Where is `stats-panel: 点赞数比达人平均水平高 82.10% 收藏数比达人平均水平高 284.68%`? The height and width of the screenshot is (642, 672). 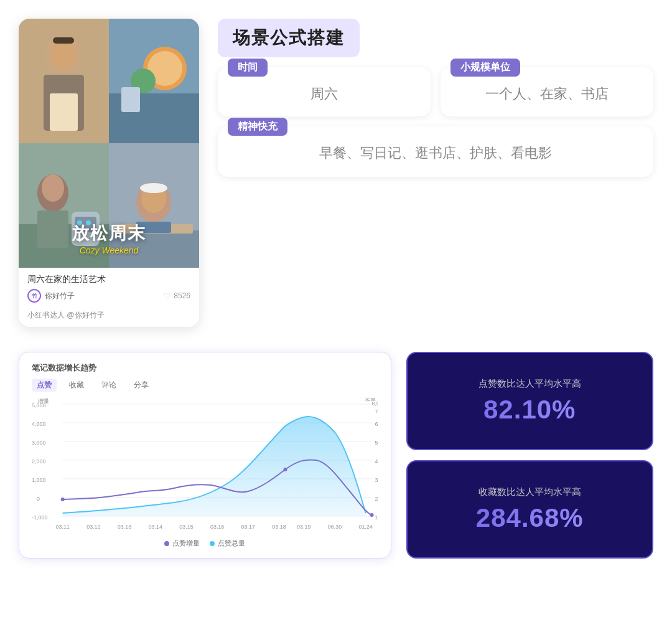
stats-panel: 点赞数比达人平均水平高 82.10% 收藏数比达人平均水平高 284.68% is located at coordinates (530, 455).